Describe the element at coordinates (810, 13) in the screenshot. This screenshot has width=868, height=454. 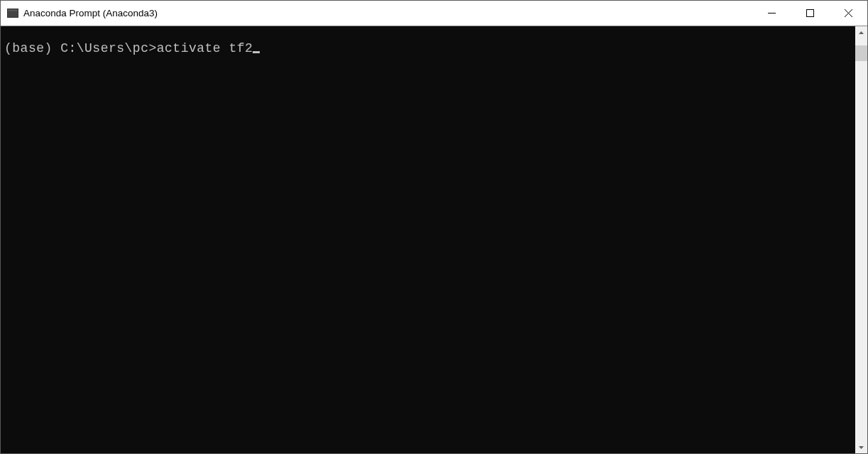
I see `maximize-button` at that location.